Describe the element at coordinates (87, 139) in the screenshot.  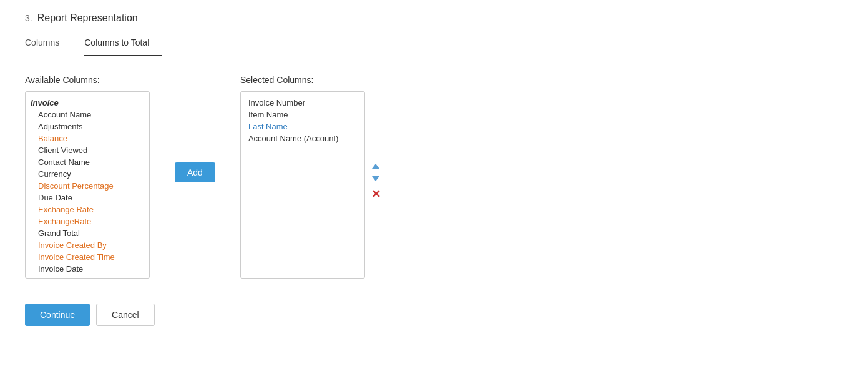
I see `list-item: Balance` at that location.